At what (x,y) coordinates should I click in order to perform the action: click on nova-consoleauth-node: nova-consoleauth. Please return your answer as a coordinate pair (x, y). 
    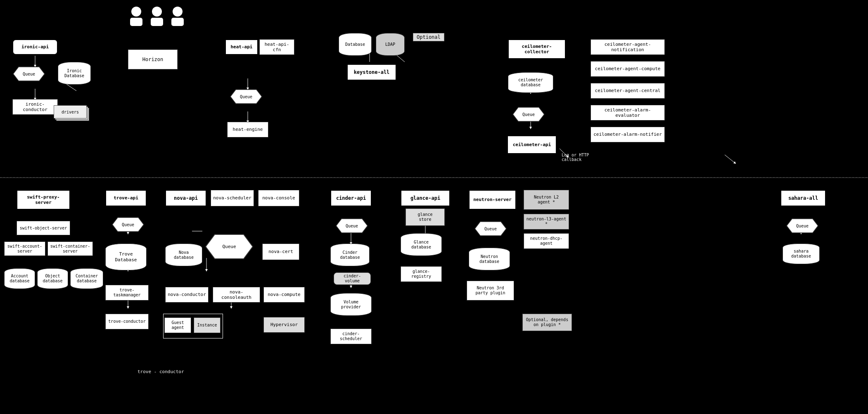
    Looking at the image, I should click on (236, 295).